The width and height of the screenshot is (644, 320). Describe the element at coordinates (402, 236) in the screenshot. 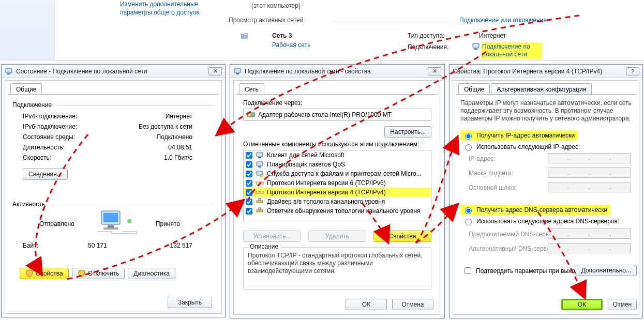

I see `item-properties-button: Свойства` at that location.